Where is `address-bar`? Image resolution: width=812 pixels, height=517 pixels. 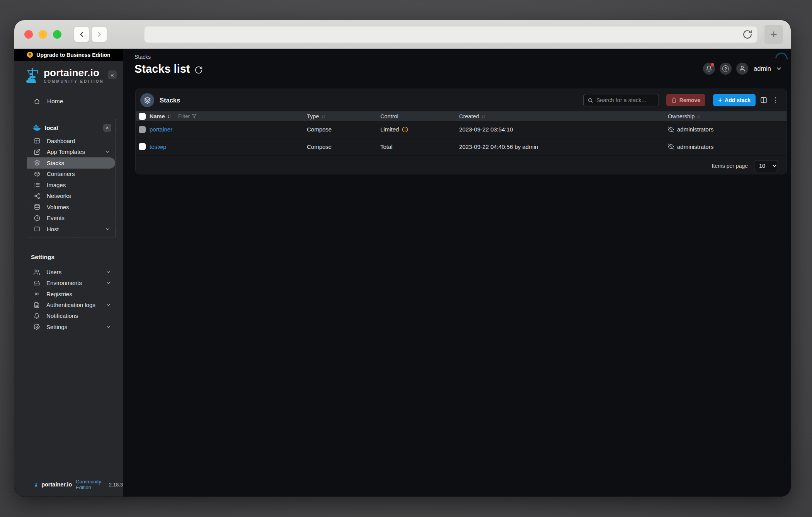
address-bar is located at coordinates (451, 34).